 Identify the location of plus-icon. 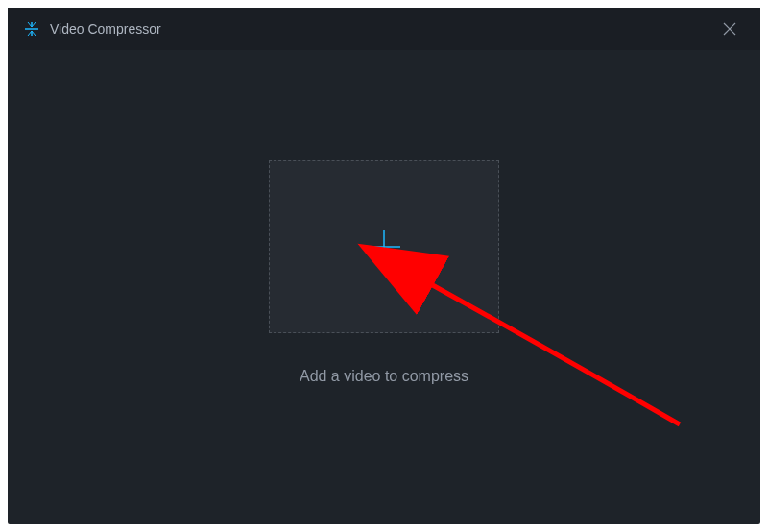
(384, 247).